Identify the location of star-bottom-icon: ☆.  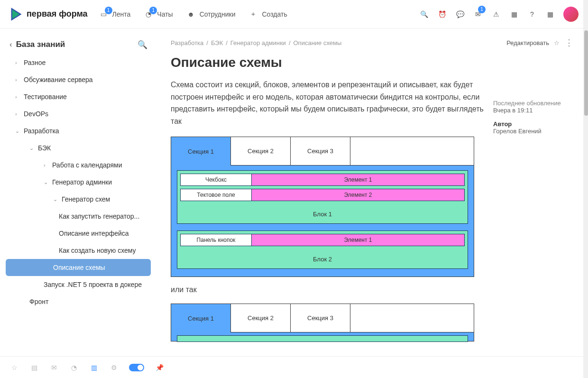
(14, 368).